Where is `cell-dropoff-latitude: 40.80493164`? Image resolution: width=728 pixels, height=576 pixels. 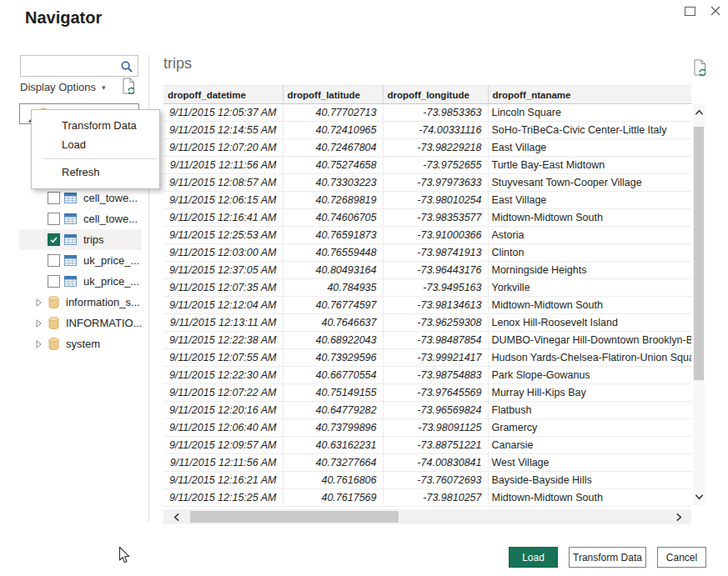 cell-dropoff-latitude: 40.80493164 is located at coordinates (333, 270).